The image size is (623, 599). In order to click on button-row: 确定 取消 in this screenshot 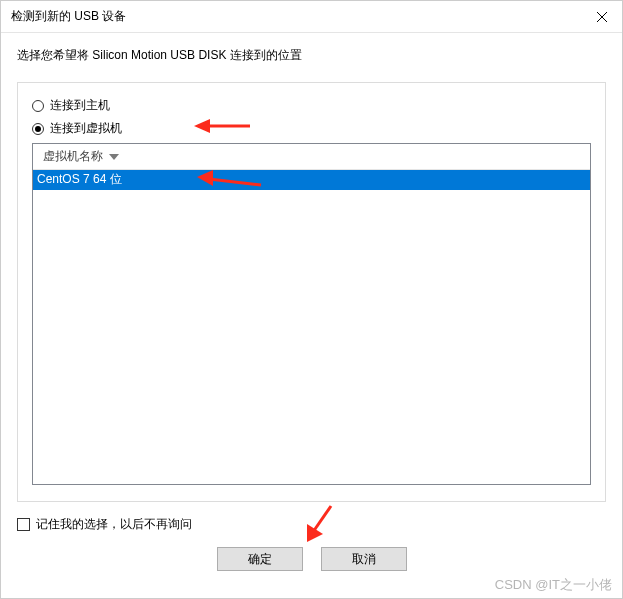, I will do `click(312, 566)`.